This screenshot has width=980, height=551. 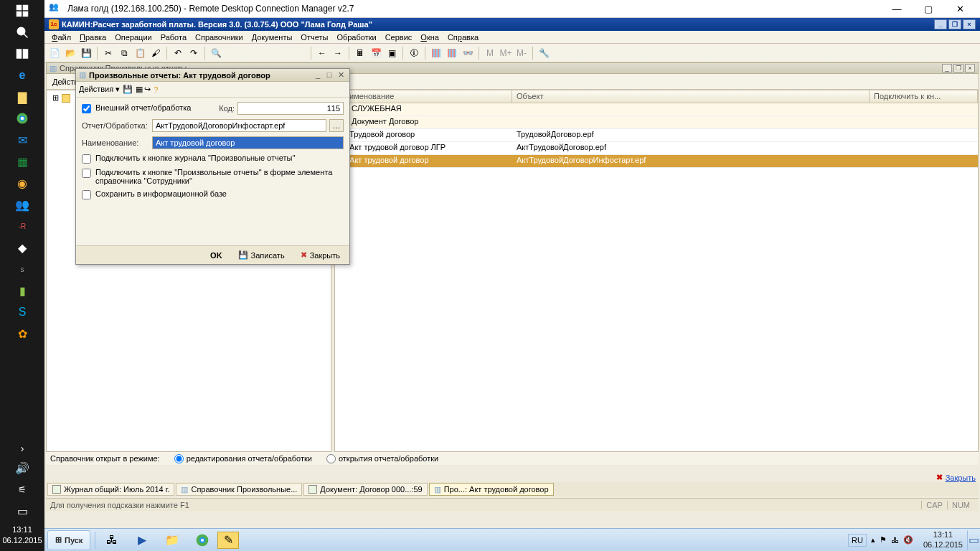 I want to click on mdi-close-button: ×, so click(x=970, y=68).